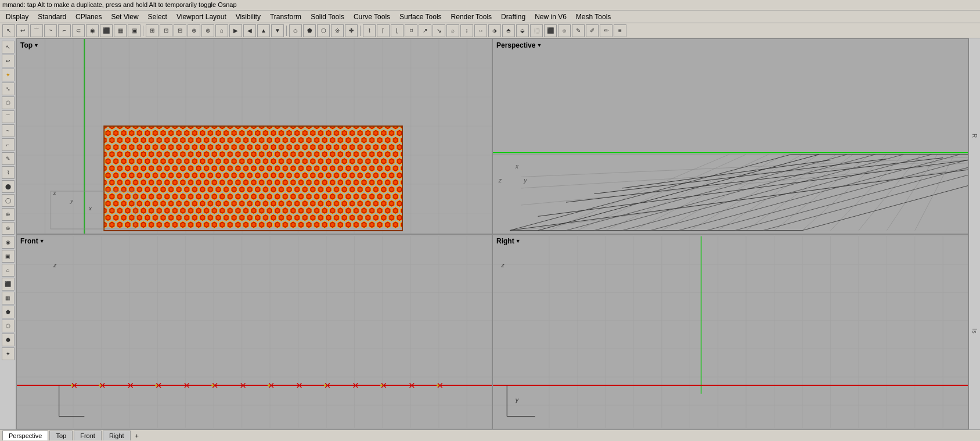 The width and height of the screenshot is (980, 441). What do you see at coordinates (222, 31) in the screenshot?
I see `toolbar-btn-16: ⌂` at bounding box center [222, 31].